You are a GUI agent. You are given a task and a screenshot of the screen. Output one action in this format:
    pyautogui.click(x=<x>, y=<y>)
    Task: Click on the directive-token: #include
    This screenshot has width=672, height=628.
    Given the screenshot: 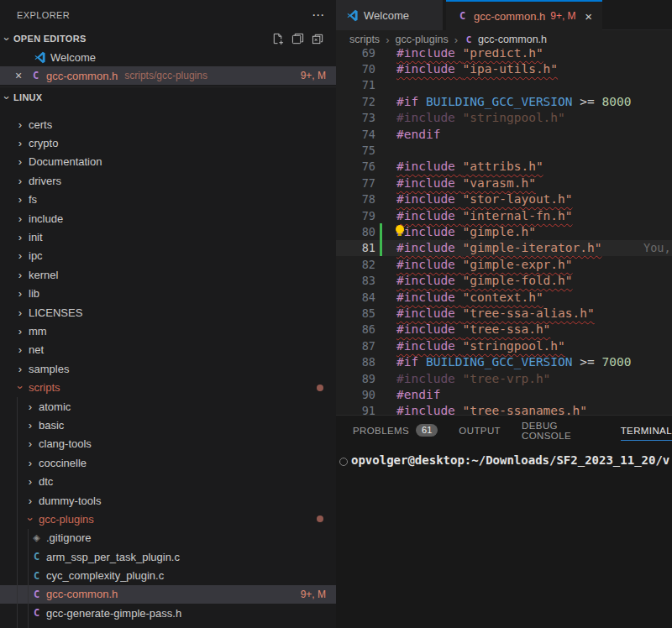 What is the action you would take?
    pyautogui.click(x=426, y=280)
    